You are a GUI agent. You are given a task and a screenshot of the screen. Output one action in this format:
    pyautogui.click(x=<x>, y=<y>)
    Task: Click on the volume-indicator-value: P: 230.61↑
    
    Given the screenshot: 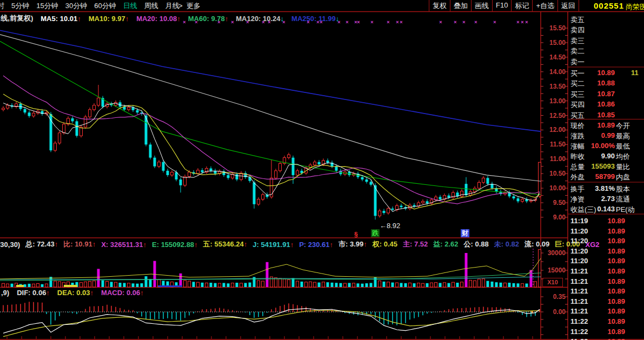 What is the action you would take?
    pyautogui.click(x=316, y=244)
    